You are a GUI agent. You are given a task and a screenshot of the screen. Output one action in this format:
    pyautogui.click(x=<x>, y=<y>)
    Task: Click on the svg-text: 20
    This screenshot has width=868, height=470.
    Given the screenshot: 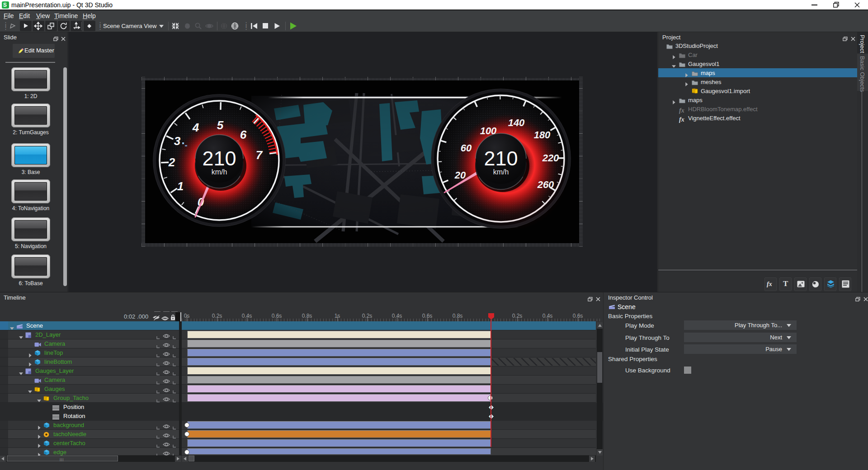 What is the action you would take?
    pyautogui.click(x=460, y=175)
    